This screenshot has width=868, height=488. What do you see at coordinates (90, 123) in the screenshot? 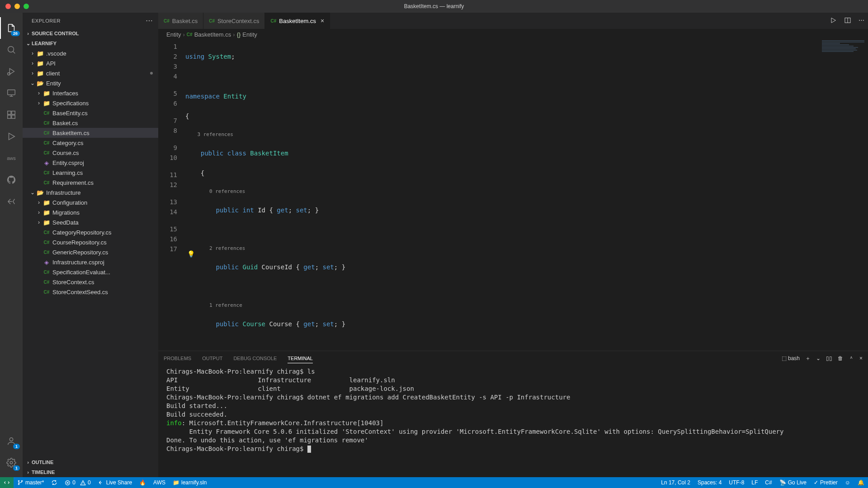
I see `tree-item-basket: C#Basket.cs` at bounding box center [90, 123].